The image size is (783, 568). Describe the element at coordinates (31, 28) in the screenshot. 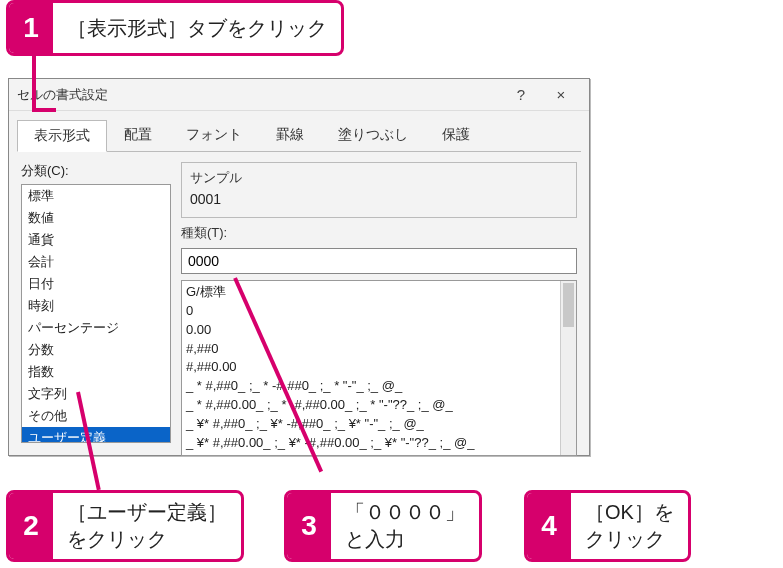

I see `callout-1-number: 1` at that location.